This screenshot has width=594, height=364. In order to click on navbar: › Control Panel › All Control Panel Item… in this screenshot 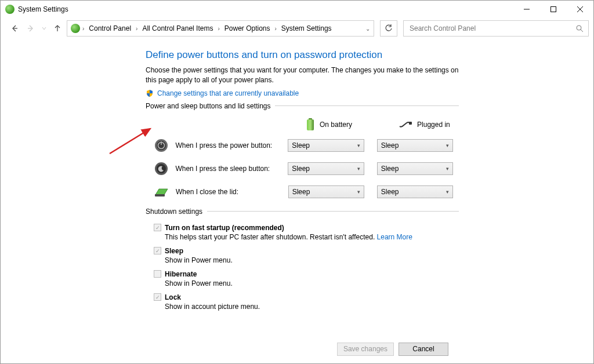, I will do `click(297, 28)`.